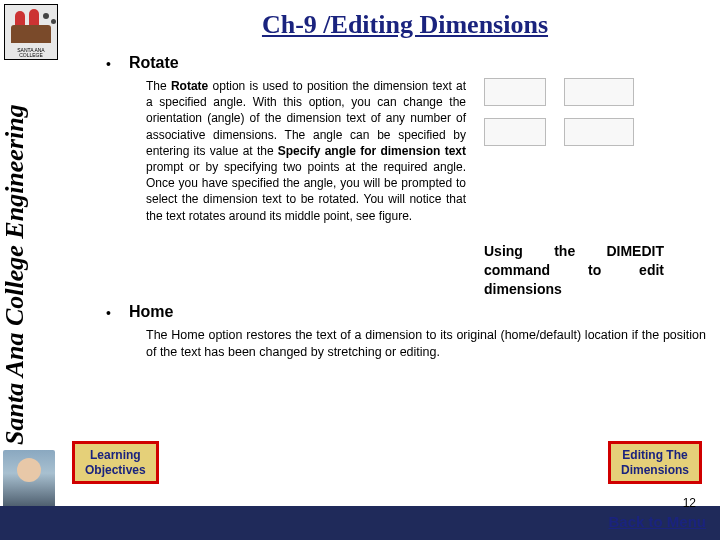  Describe the element at coordinates (404, 63) in the screenshot. I see `rotate-heading-row: • Rotate` at that location.